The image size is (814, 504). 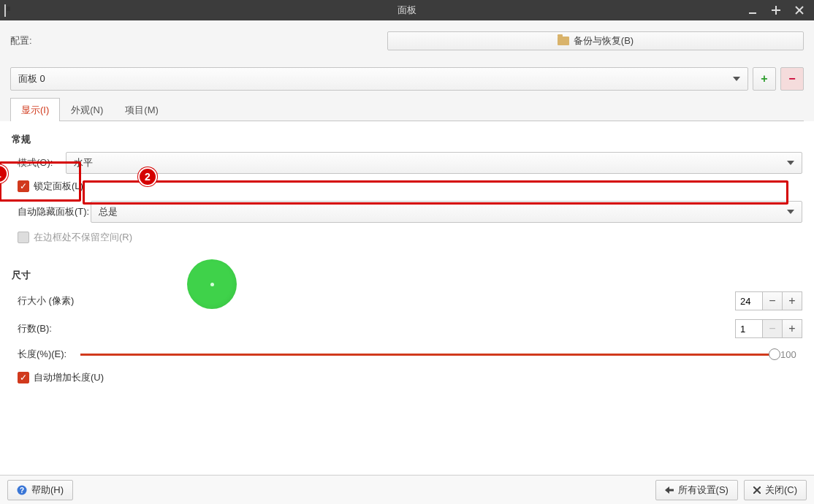 What do you see at coordinates (407, 110) in the screenshot?
I see `tabs: 显示(I) 外观(N) 项目(M)` at bounding box center [407, 110].